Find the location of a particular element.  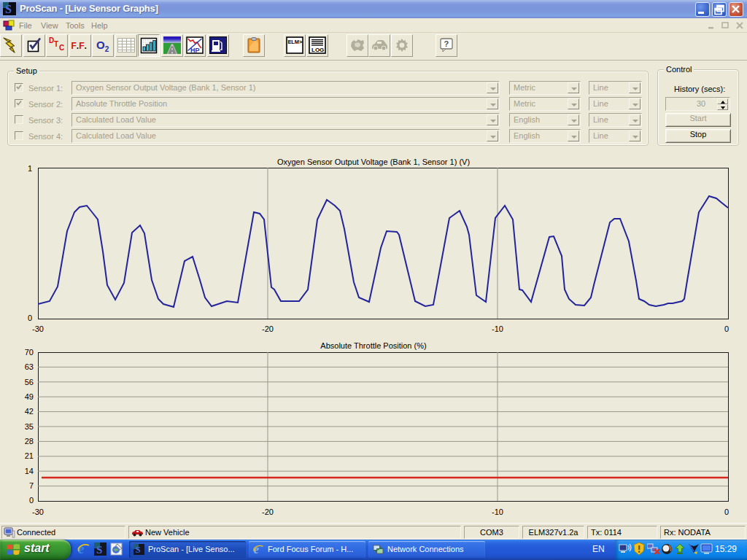

svg-text: ELM> is located at coordinates (295, 42).